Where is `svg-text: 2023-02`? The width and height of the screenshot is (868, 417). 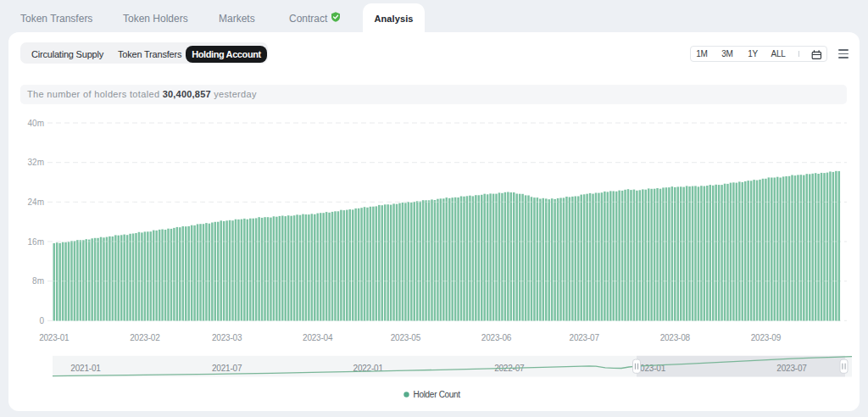 svg-text: 2023-02 is located at coordinates (145, 337).